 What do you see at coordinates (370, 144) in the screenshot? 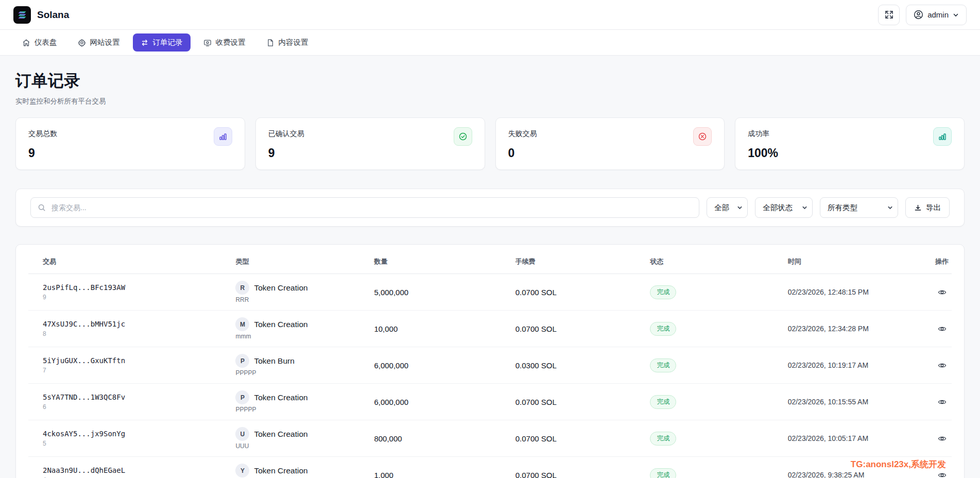
I see `stat-card-confirmed-transactions: 已确认交易 9` at bounding box center [370, 144].